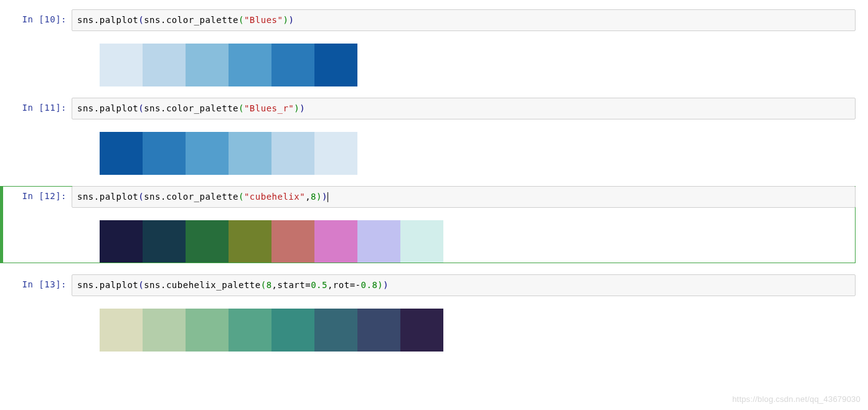 The width and height of the screenshot is (868, 410). What do you see at coordinates (264, 20) in the screenshot?
I see `code-token: "Blues"` at bounding box center [264, 20].